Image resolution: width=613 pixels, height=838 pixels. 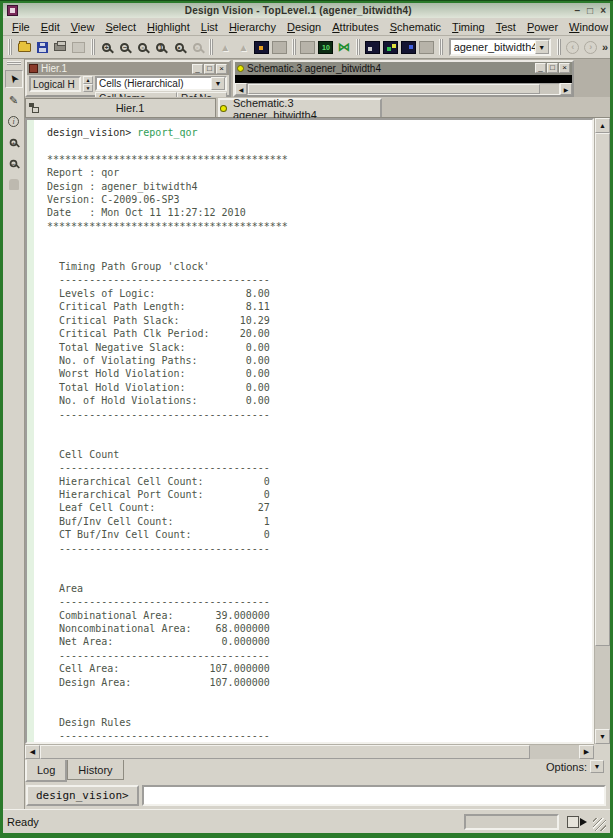 What do you see at coordinates (318, 796) in the screenshot?
I see `command-row: design_vision>` at bounding box center [318, 796].